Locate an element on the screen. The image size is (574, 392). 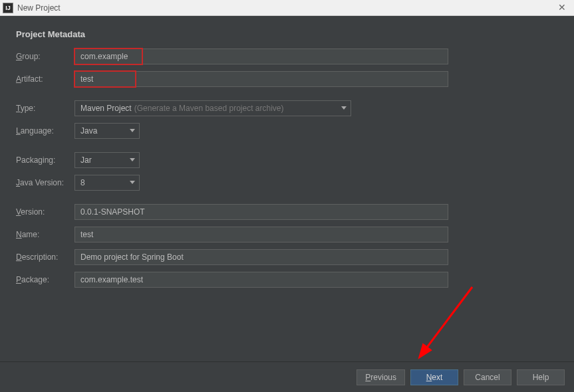
packaging-value: Jar is located at coordinates (86, 160).